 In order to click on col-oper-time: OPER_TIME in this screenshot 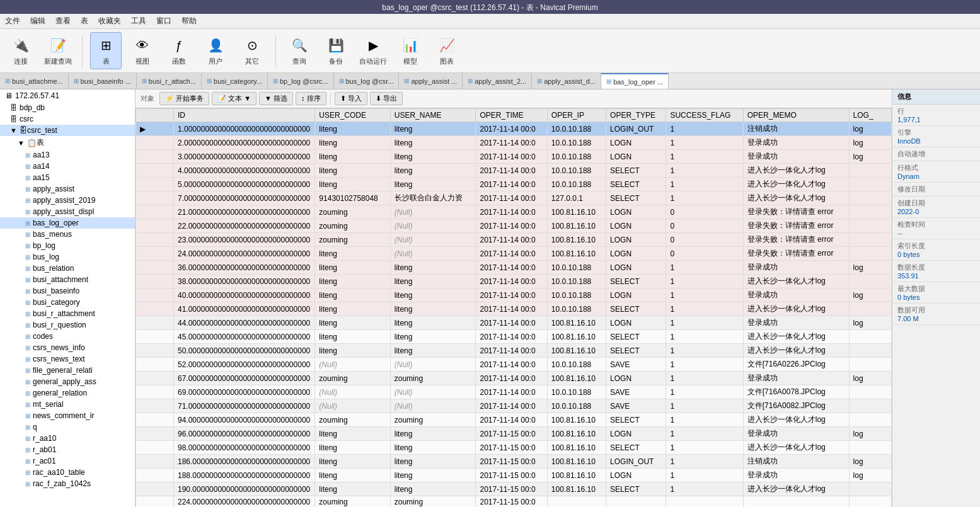, I will do `click(512, 116)`.